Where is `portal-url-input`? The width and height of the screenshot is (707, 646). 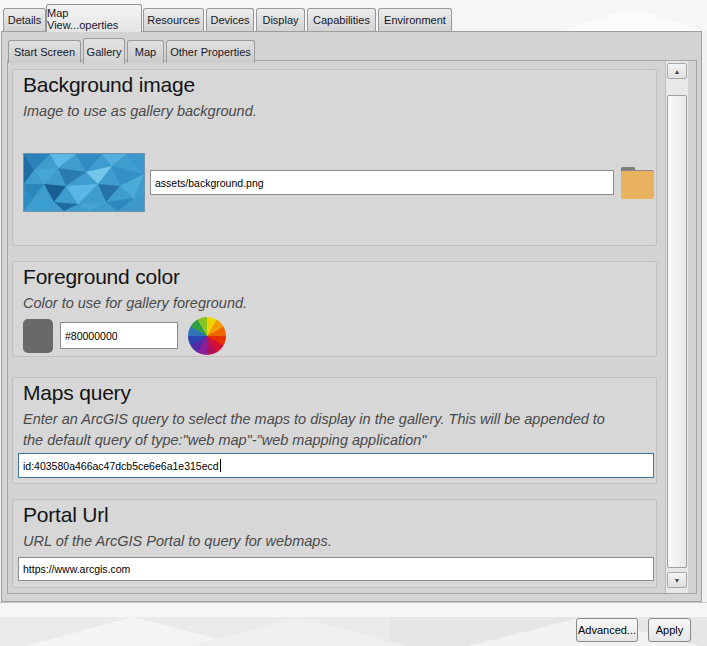
portal-url-input is located at coordinates (336, 569).